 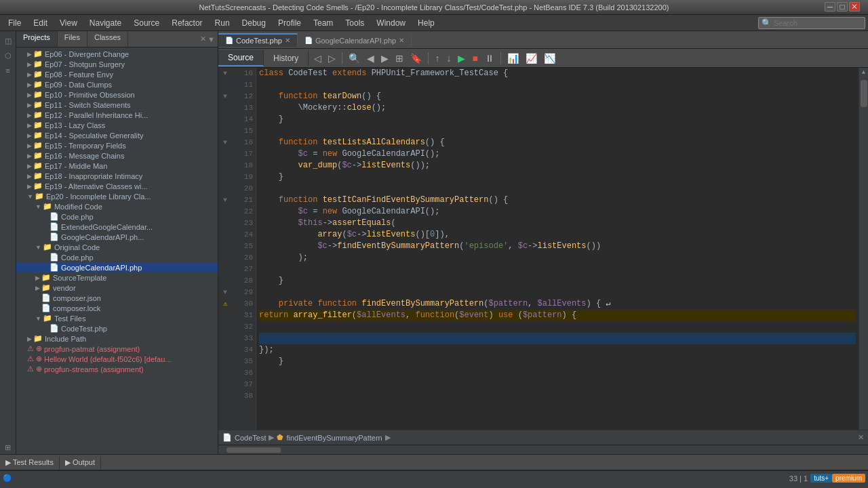 I want to click on vertical-scrollbar: ▲, so click(x=863, y=249).